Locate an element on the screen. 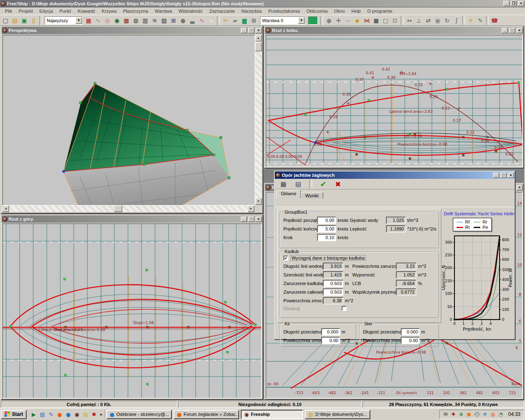 Image resolution: width=525 pixels, height=420 pixels. dialog-titlebar: Opór jachtów żaglowych _ □ × is located at coordinates (395, 175).